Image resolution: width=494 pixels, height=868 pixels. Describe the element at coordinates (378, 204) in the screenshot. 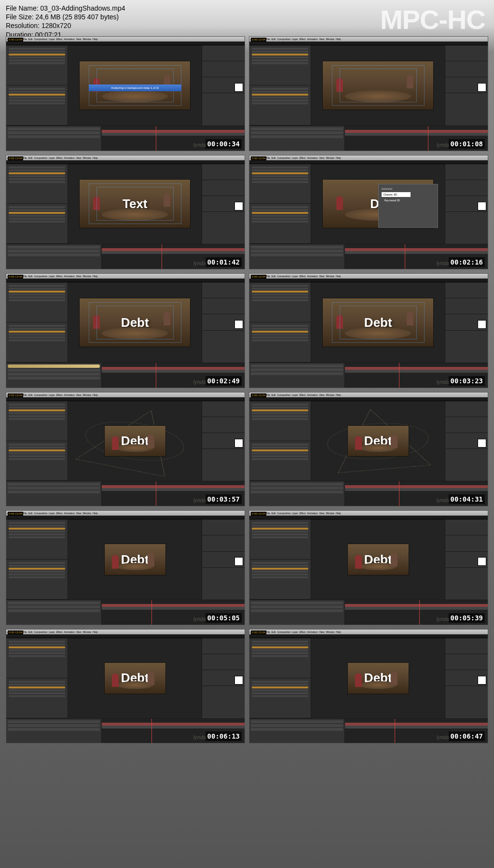

I see `composition-viewer: DeAdvancedClassic 3DRay-traced 3D` at that location.